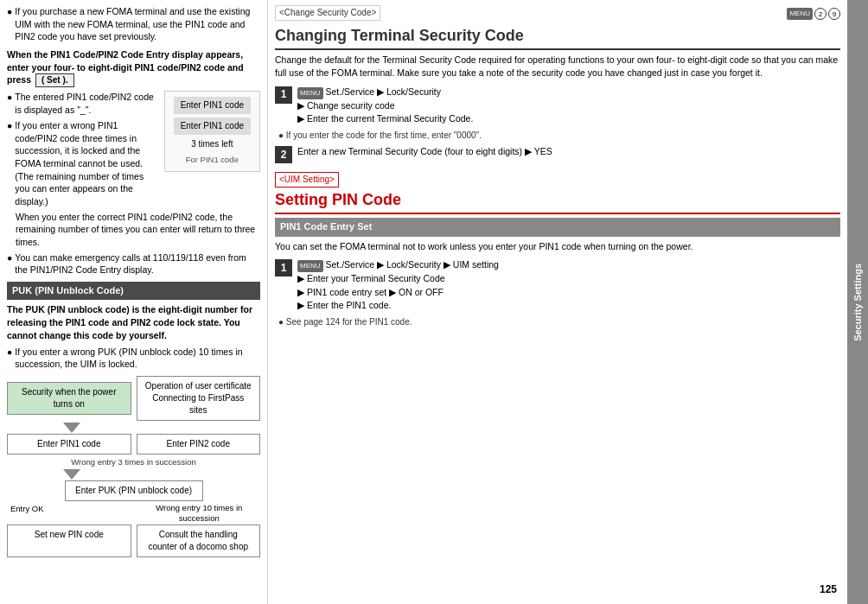 This screenshot has width=868, height=604. What do you see at coordinates (213, 159) in the screenshot?
I see `pin-label: For PIN1 code` at bounding box center [213, 159].